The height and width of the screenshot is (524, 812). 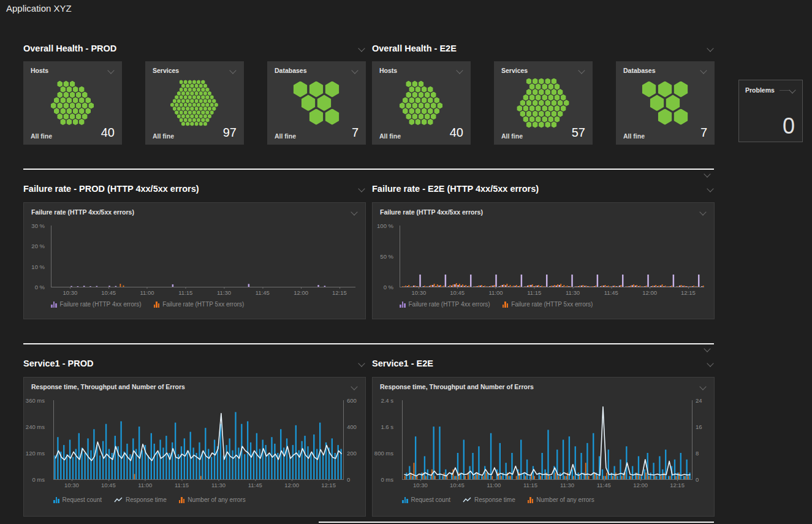 What do you see at coordinates (355, 132) in the screenshot?
I see `count-value: 7` at bounding box center [355, 132].